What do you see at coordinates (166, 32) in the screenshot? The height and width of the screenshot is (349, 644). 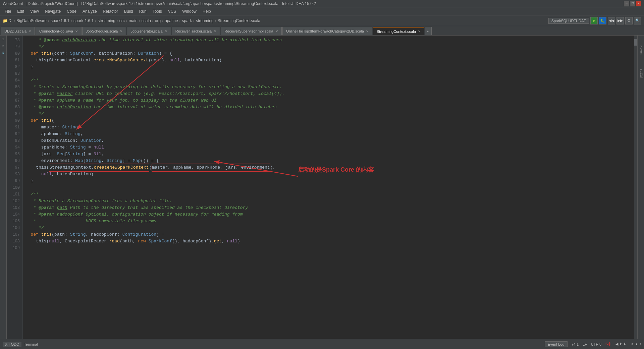 I see `tab-close-jobgenerator: ✕` at bounding box center [166, 32].